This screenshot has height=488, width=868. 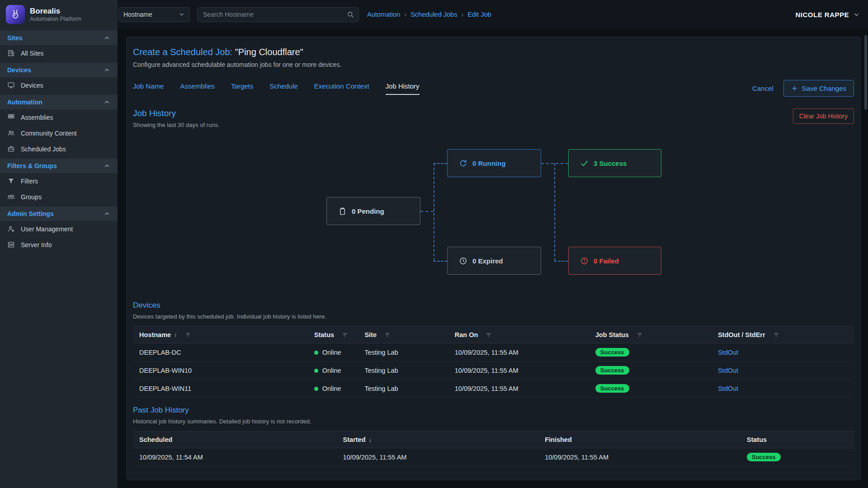 I want to click on table-row: DEEPLAB-DC Online Testing Lab 10/09/2025…, so click(x=494, y=352).